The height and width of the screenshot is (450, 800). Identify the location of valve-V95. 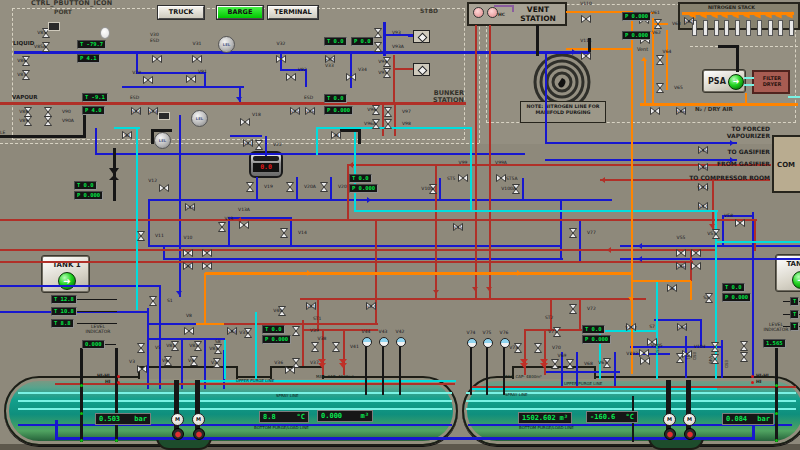
(394, 73).